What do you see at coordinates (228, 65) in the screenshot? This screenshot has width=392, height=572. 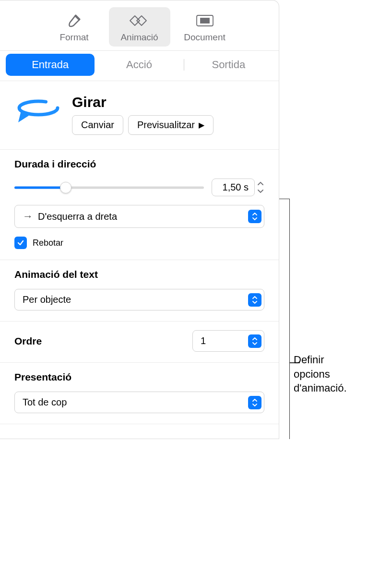 I see `tab-sortida: Sortida` at bounding box center [228, 65].